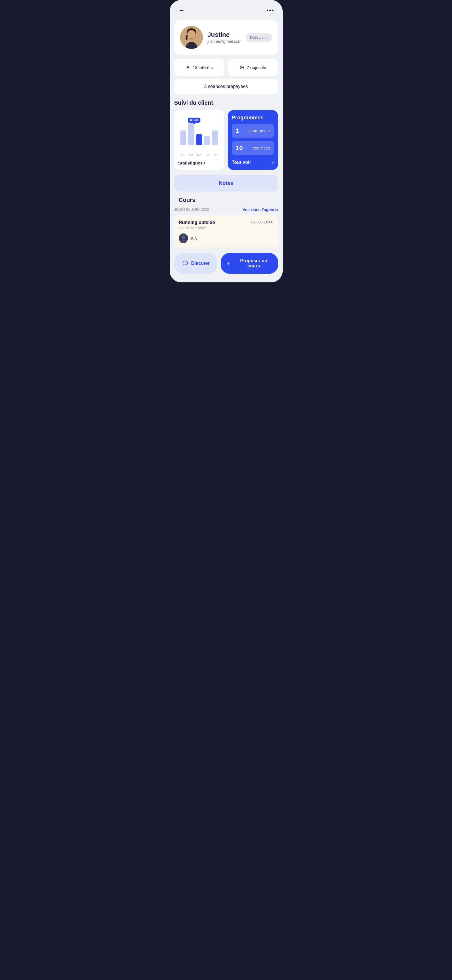 Image resolution: width=452 pixels, height=980 pixels. I want to click on bottom-bar: Discuter ＋ Proposer un cours, so click(226, 263).